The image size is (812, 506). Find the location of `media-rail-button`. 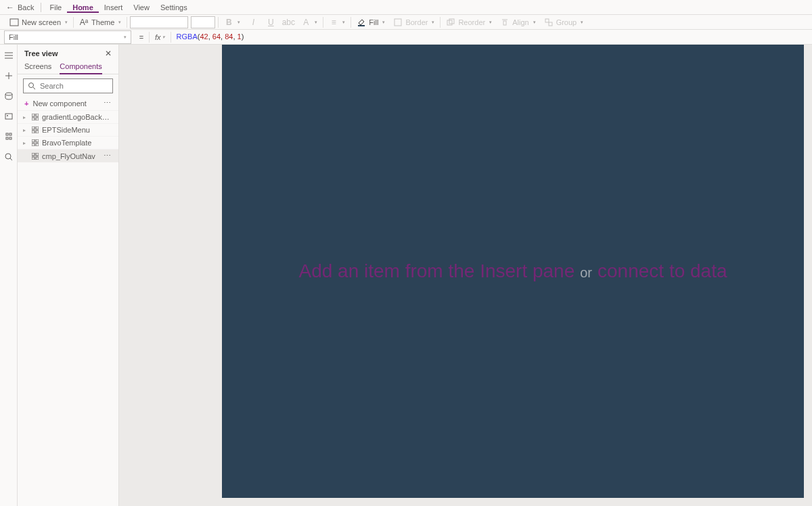

media-rail-button is located at coordinates (9, 116).